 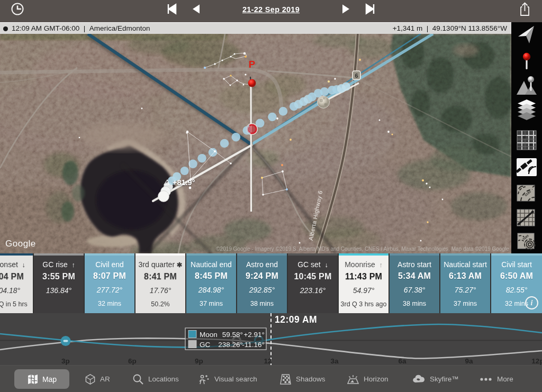 What do you see at coordinates (209, 334) in the screenshot?
I see `svg-text: Moon` at bounding box center [209, 334].